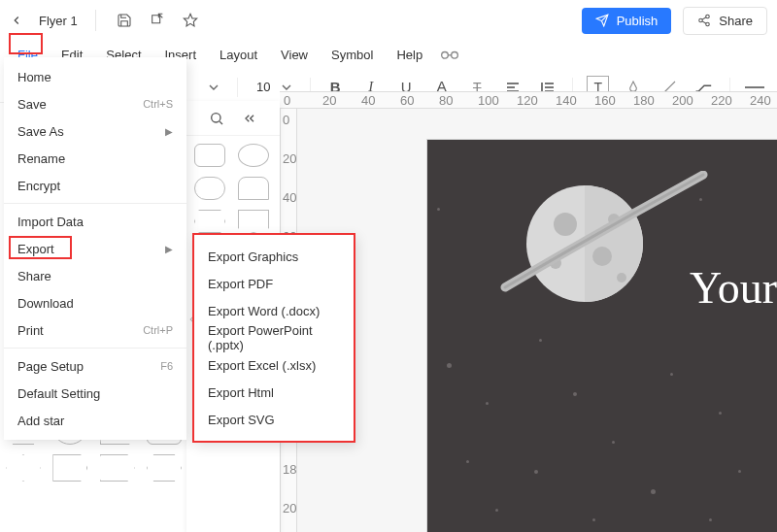 This screenshot has width=777, height=532. What do you see at coordinates (602, 20) in the screenshot?
I see `send-icon` at bounding box center [602, 20].